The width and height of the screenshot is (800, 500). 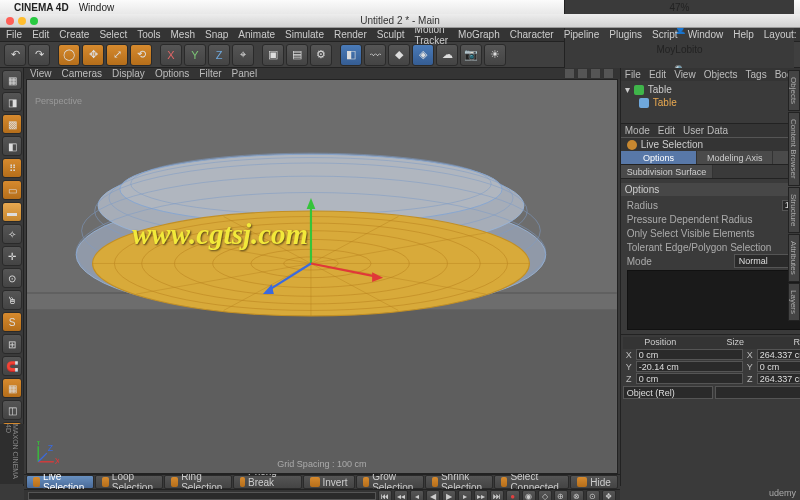 What do you see at coordinates (69, 55) in the screenshot?
I see `live-selection-tool-icon: ◯` at bounding box center [69, 55].